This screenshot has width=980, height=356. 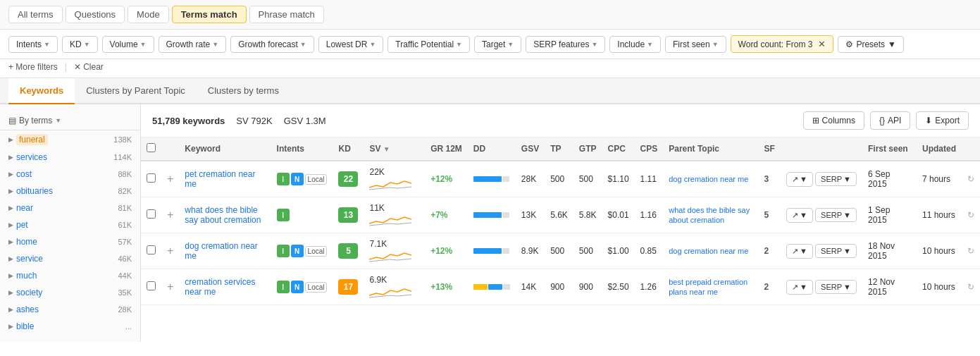 I want to click on parent-topic-link: best prepaid cremation plans near me, so click(x=708, y=287).